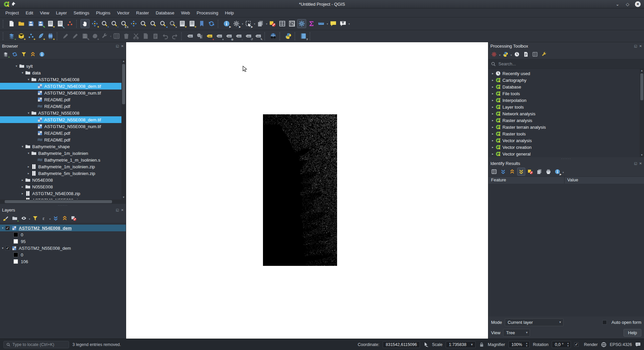 This screenshot has height=350, width=644. Describe the element at coordinates (63, 120) in the screenshot. I see `browser-item-astgtm2-n55e008-dem-tif: ASTGTM2_N55E008_dem.tif` at that location.